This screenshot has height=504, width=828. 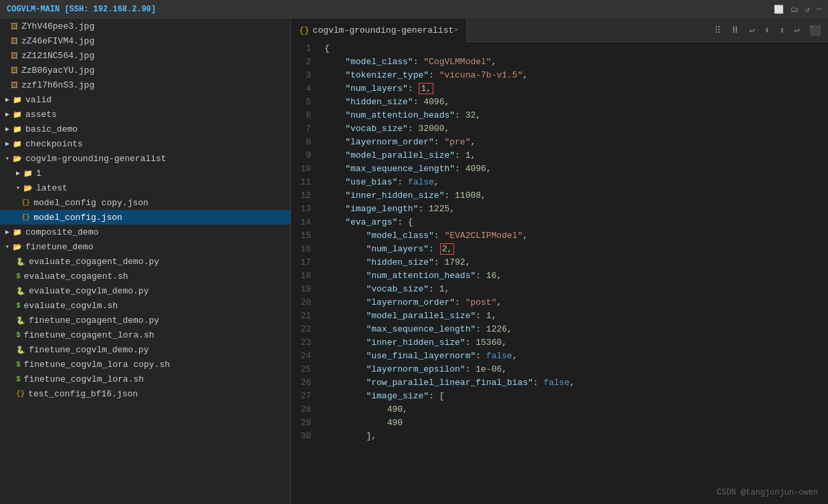 I want to click on code-line: 12 "inner_hidden_size": 11008,, so click(x=559, y=196).